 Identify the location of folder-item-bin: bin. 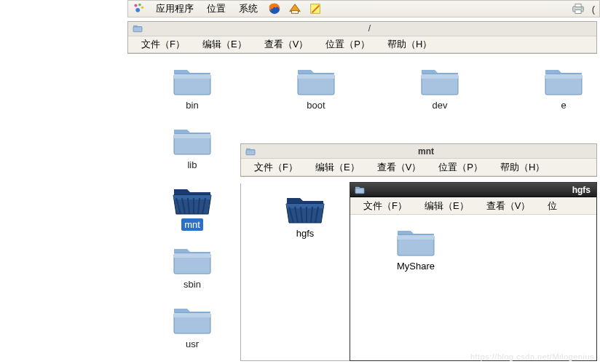
(192, 94).